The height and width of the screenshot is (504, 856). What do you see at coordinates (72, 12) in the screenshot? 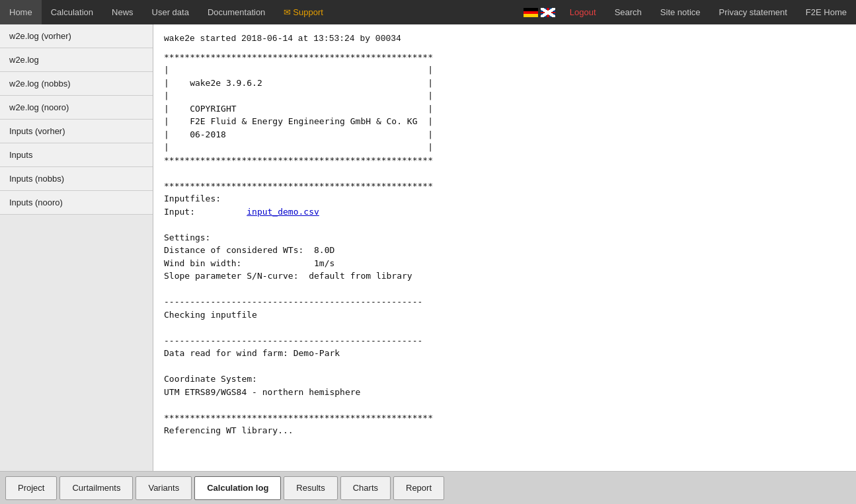
I see `nav-calculation: Calculation` at bounding box center [72, 12].